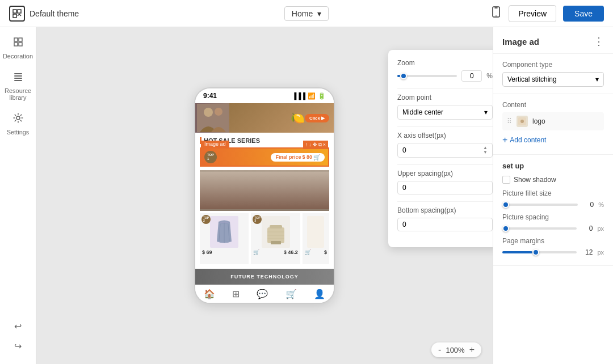  Describe the element at coordinates (485, 153) in the screenshot. I see `x-axis-down: ▼` at that location.